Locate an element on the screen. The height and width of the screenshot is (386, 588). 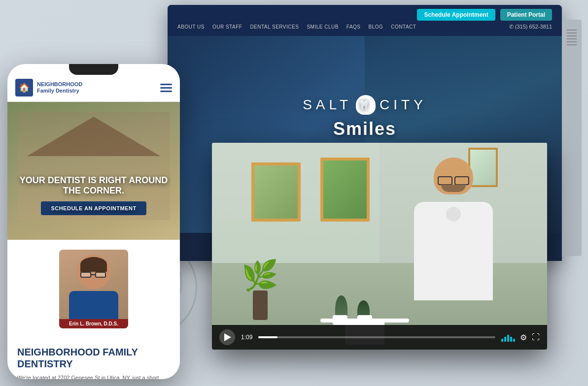
desktop-header: Schedule Appointment Patient Portal ABOU… is located at coordinates (365, 21).